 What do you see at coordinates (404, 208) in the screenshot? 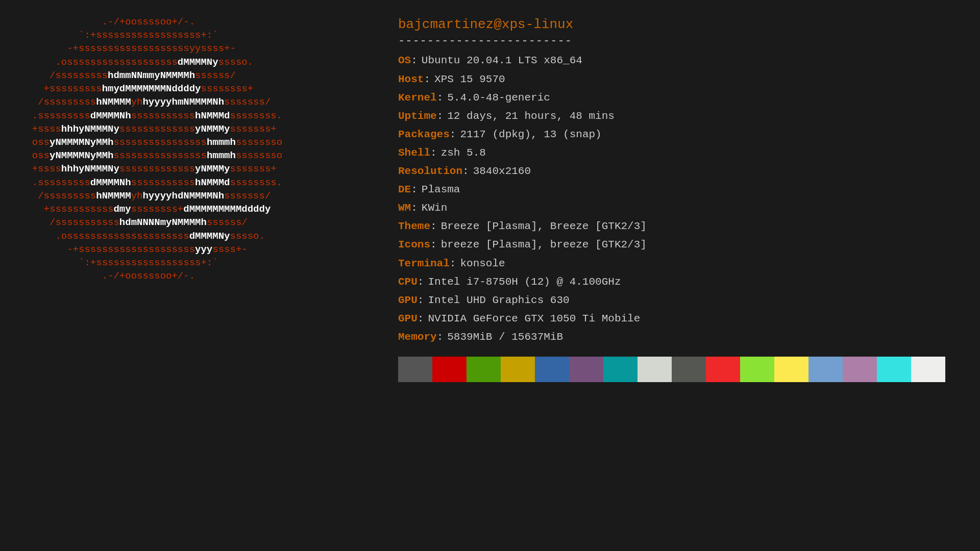
I see `info-key: WM` at bounding box center [404, 208].